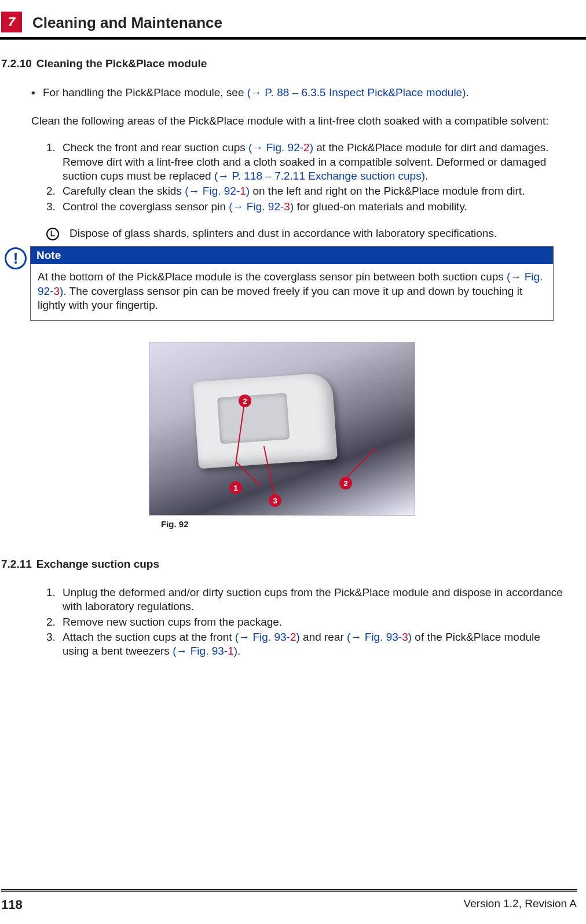 The image size is (586, 924). I want to click on figure-image: 2 1 3 2, so click(282, 429).